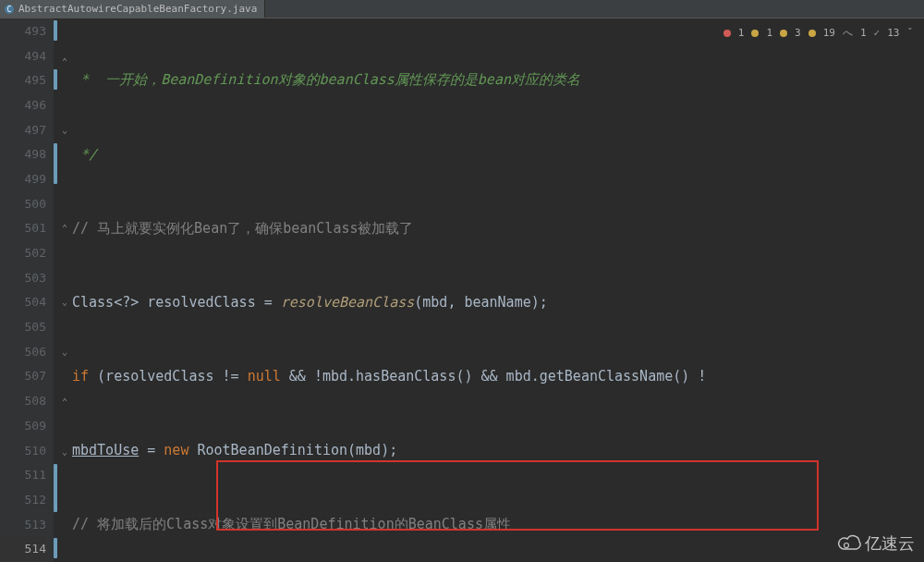  I want to click on line-number: 514, so click(23, 549).